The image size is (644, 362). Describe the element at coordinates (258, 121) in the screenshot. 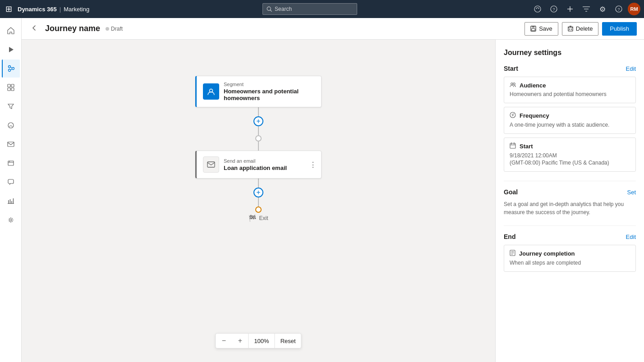

I see `add-step-button-1: +` at that location.